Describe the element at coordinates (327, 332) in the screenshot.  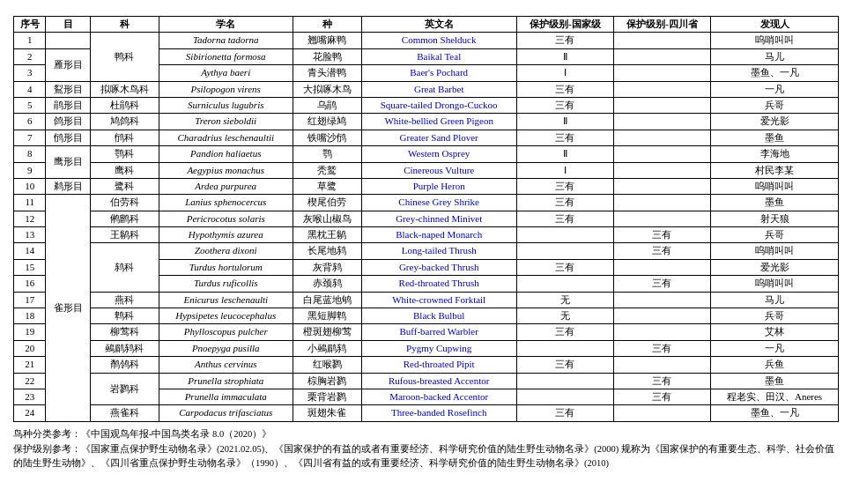
I see `cell-zhong: 橙斑翅柳莺` at that location.